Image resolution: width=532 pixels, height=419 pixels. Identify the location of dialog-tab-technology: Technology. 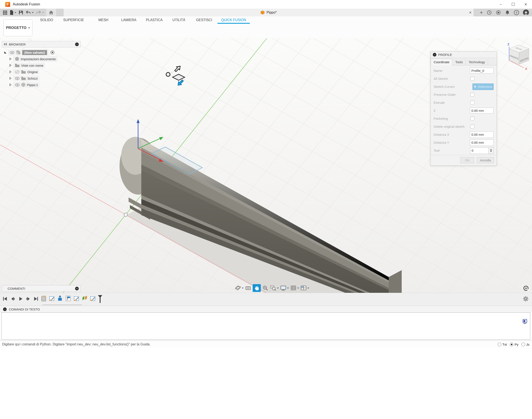
(477, 62).